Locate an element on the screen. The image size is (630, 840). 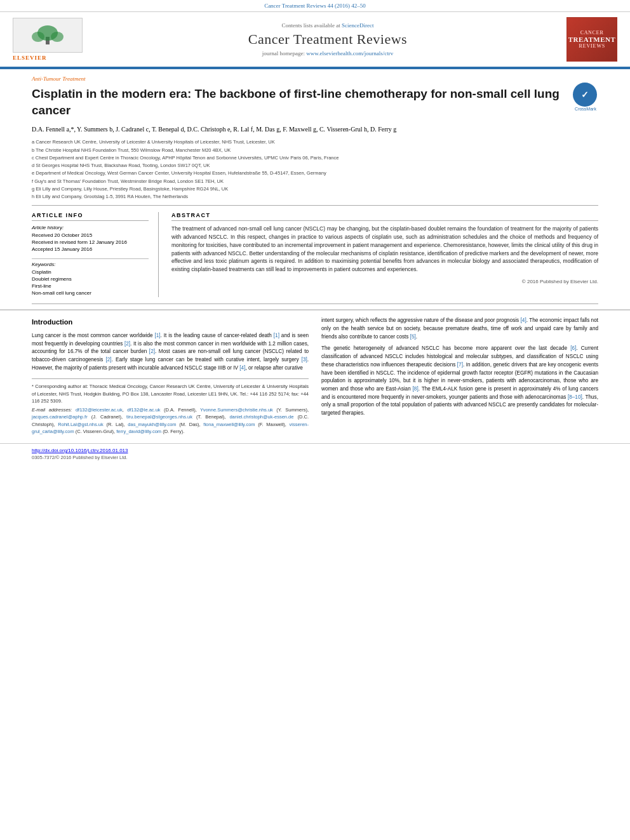
intro-para-1: Lung cancer is the most common cancer wo… is located at coordinates (170, 352).